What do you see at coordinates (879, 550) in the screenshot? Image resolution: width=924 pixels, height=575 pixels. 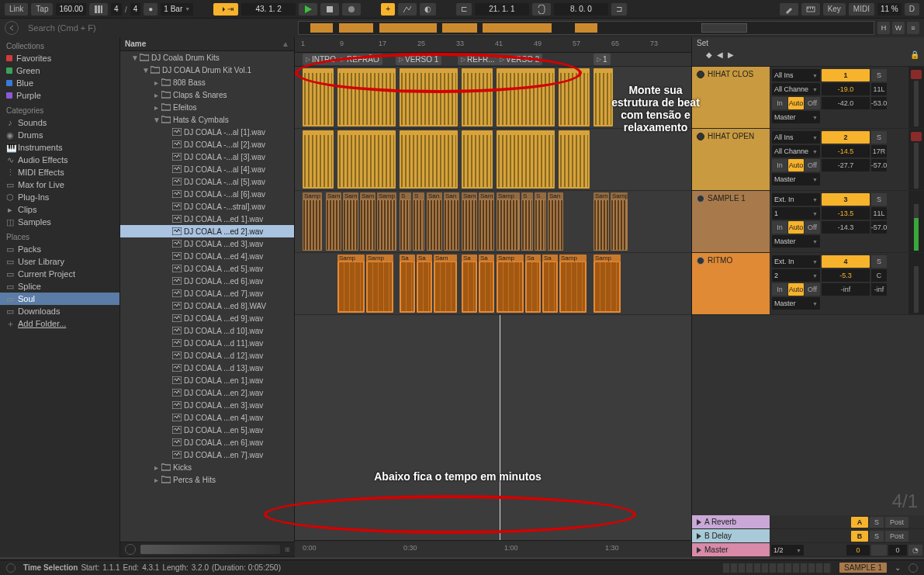 I see `master-solo` at bounding box center [879, 550].